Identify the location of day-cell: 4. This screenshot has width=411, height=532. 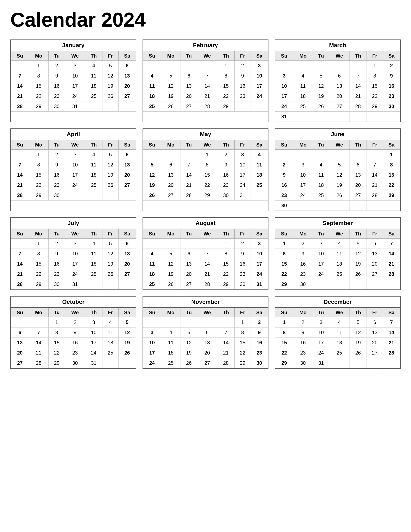
(171, 333).